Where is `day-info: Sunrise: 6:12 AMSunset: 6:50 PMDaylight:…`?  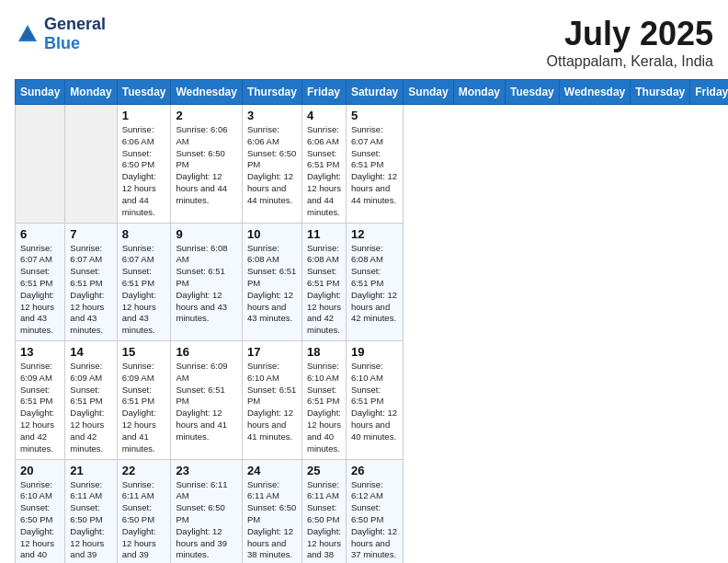
day-info: Sunrise: 6:12 AMSunset: 6:50 PMDaylight:… is located at coordinates (375, 521).